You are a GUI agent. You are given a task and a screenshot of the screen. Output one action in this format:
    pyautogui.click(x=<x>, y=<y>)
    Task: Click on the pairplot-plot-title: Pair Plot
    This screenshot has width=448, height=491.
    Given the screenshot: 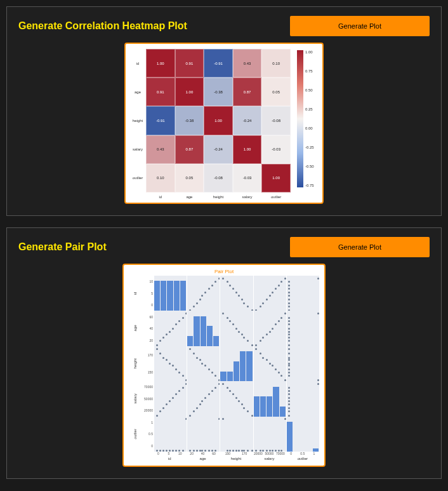 What is the action you would take?
    pyautogui.click(x=224, y=272)
    